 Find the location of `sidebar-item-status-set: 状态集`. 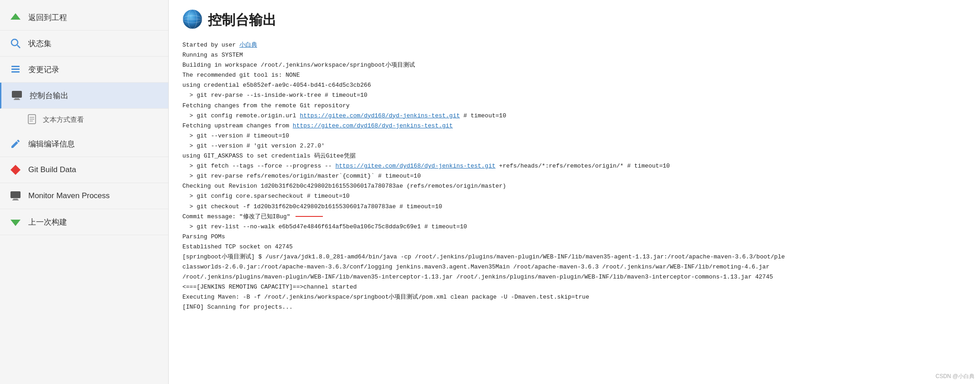

sidebar-item-status-set: 状态集 is located at coordinates (84, 44).